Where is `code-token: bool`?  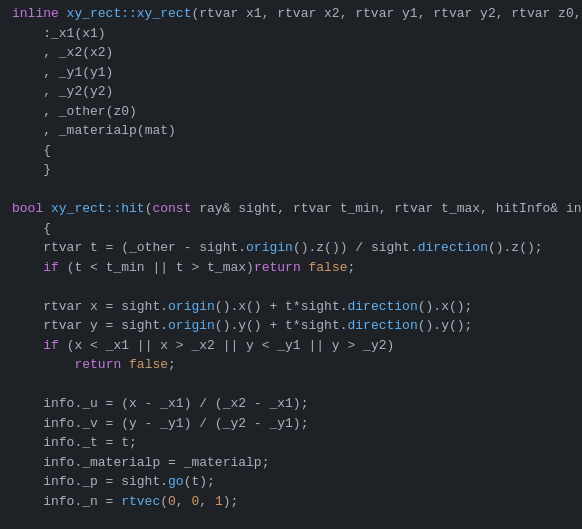 code-token: bool is located at coordinates (32, 209).